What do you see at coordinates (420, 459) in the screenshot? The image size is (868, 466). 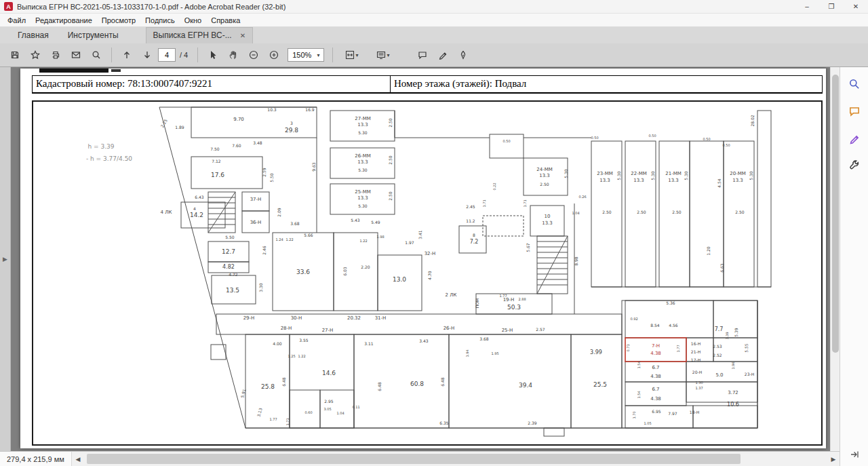 I see `status-bar: 279,4 x 215,9 мм ◀ ▶` at bounding box center [420, 459].